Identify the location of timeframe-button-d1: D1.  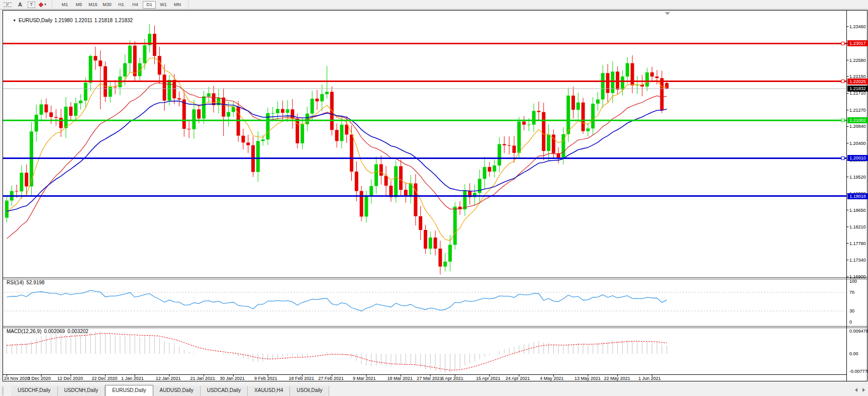
(149, 5).